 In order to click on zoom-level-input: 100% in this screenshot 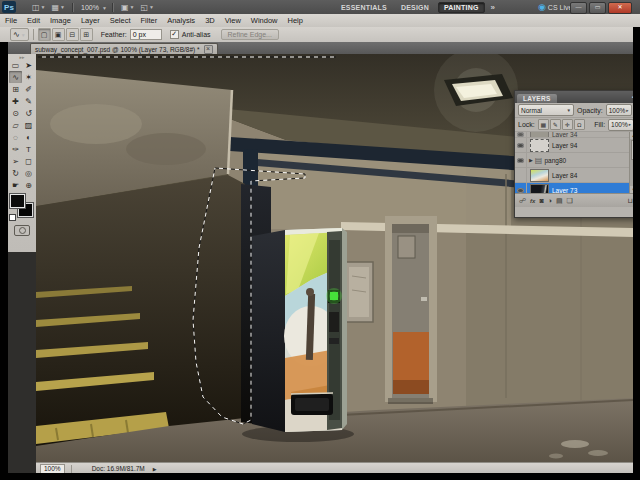, I will do `click(52, 469)`.